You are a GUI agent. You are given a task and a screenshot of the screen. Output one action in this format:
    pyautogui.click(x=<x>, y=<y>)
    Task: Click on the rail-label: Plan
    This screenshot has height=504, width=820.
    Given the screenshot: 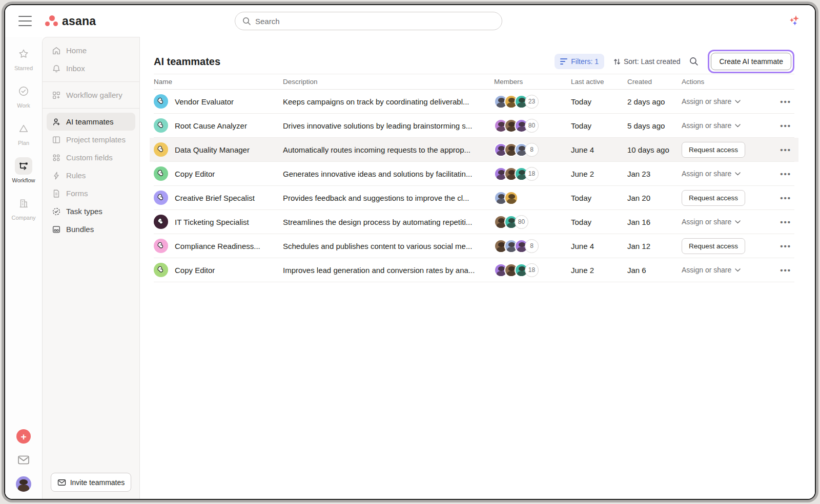 What is the action you would take?
    pyautogui.click(x=24, y=143)
    